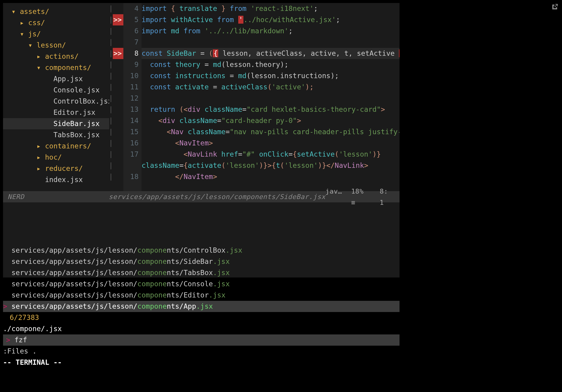 The image size is (562, 392). I want to click on tree-file-sidebar: SideBar.jsx, so click(56, 124).